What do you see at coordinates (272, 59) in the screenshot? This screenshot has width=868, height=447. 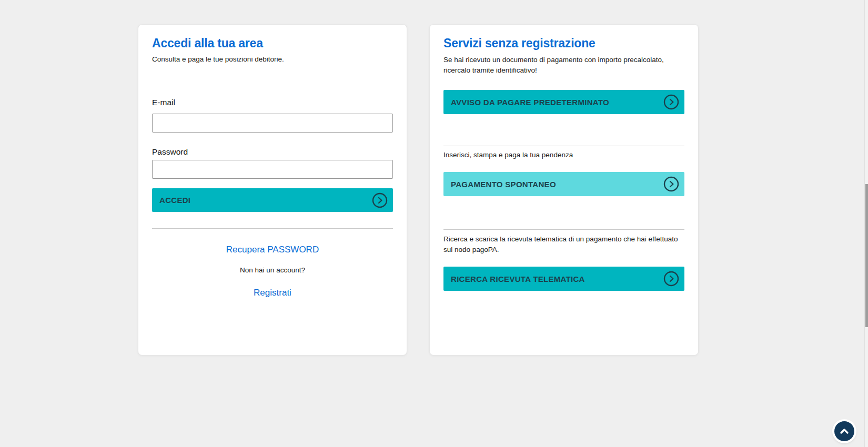 I see `login-card-subtitle: Consulta e paga le tue posizioni debitor…` at bounding box center [272, 59].